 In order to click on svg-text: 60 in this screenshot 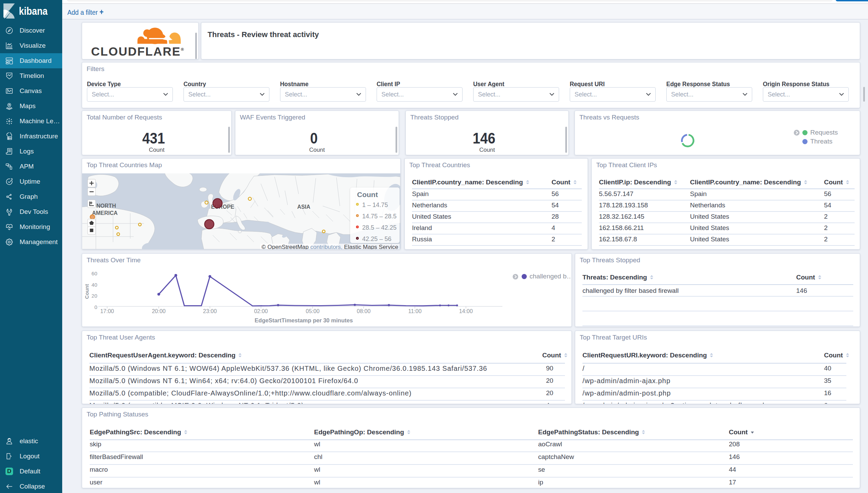, I will do `click(94, 273)`.